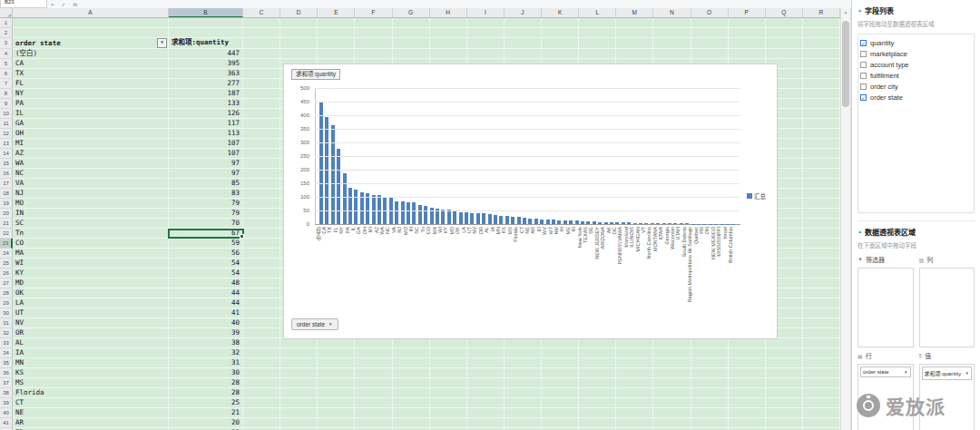  Describe the element at coordinates (635, 374) in the screenshot. I see `cell-M36` at that location.